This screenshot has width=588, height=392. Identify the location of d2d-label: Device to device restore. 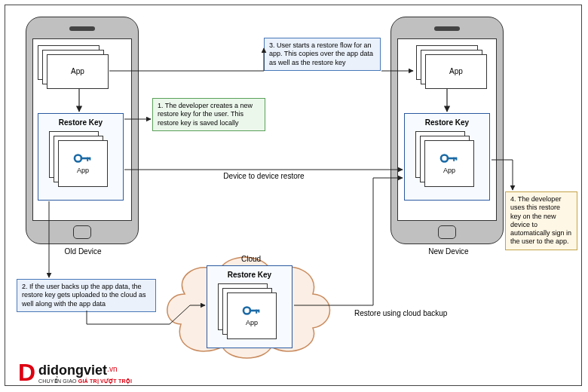
(264, 176).